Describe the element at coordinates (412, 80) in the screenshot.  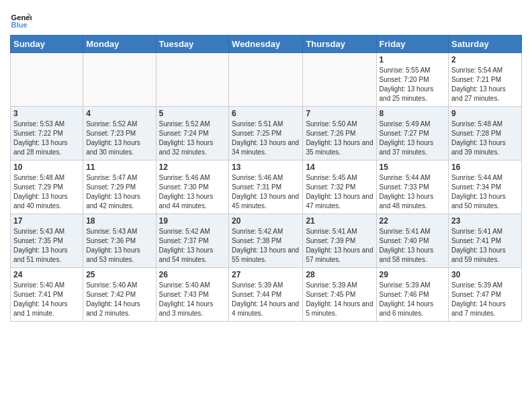
I see `day-cell: 1Sunrise: 5:55 AMSunset: 7:20 PMDaylight…` at that location.